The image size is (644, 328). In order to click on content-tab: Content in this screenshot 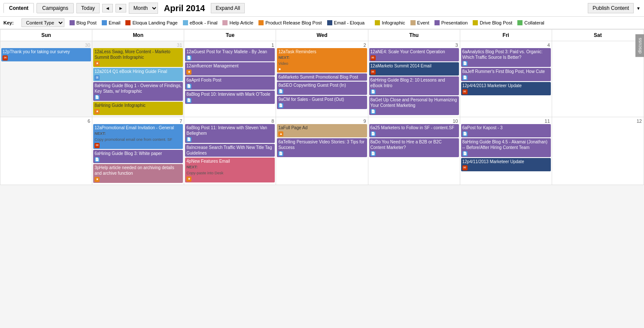, I will do `click(19, 8)`.